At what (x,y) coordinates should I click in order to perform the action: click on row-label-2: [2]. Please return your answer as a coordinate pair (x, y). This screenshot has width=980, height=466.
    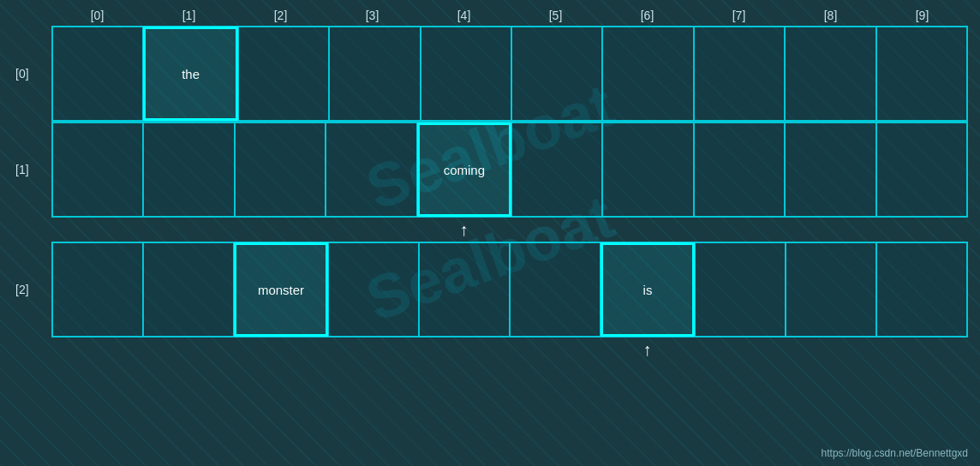
    Looking at the image, I should click on (32, 290).